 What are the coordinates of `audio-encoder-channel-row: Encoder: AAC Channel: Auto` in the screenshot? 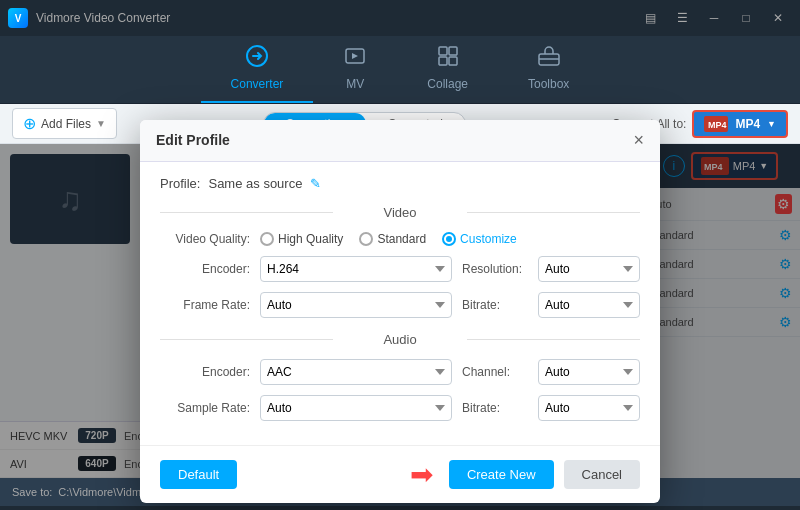 It's located at (400, 372).